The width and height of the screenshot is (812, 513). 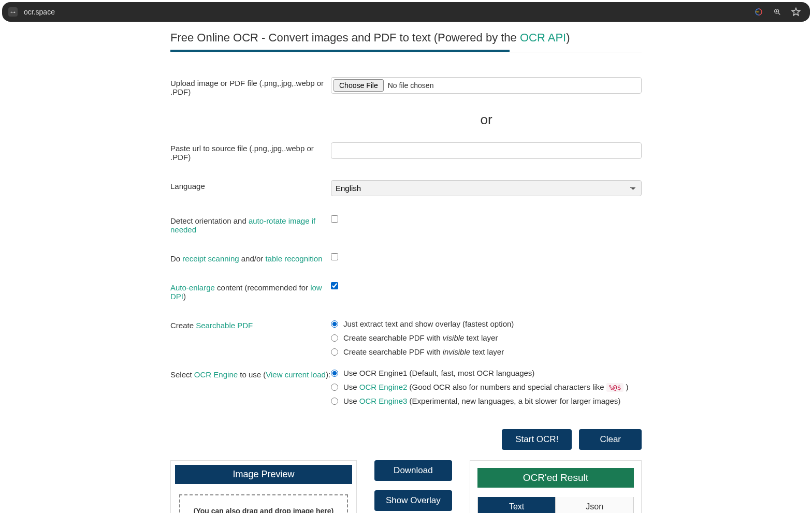 What do you see at coordinates (335, 219) in the screenshot?
I see `detect-orientation-checkbox` at bounding box center [335, 219].